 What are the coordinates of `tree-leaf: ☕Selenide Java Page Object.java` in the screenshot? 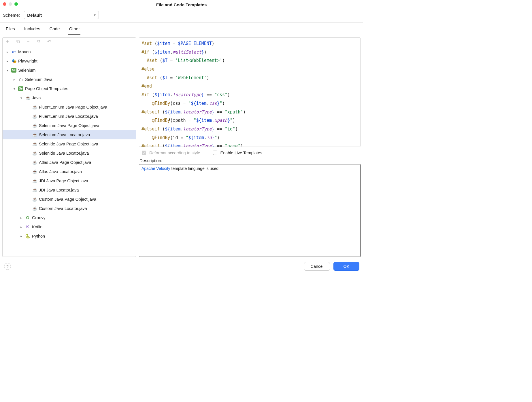 It's located at (69, 144).